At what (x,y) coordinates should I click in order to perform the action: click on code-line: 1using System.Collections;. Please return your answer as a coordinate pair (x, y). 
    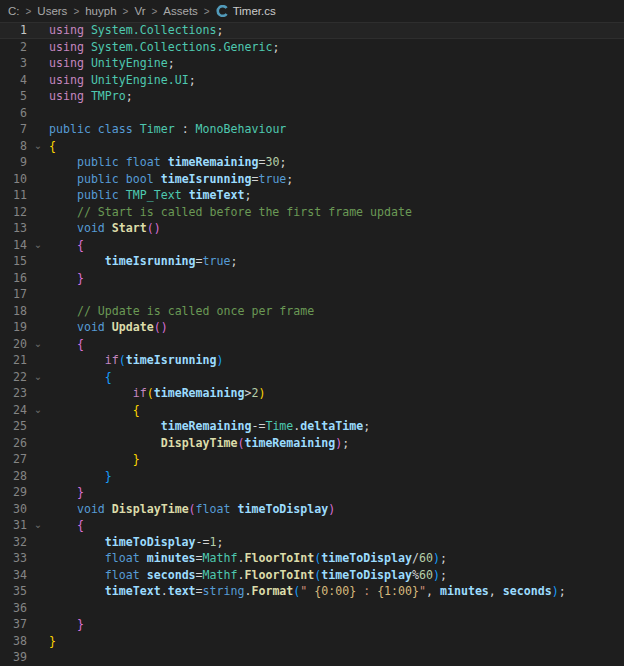
    Looking at the image, I should click on (312, 30).